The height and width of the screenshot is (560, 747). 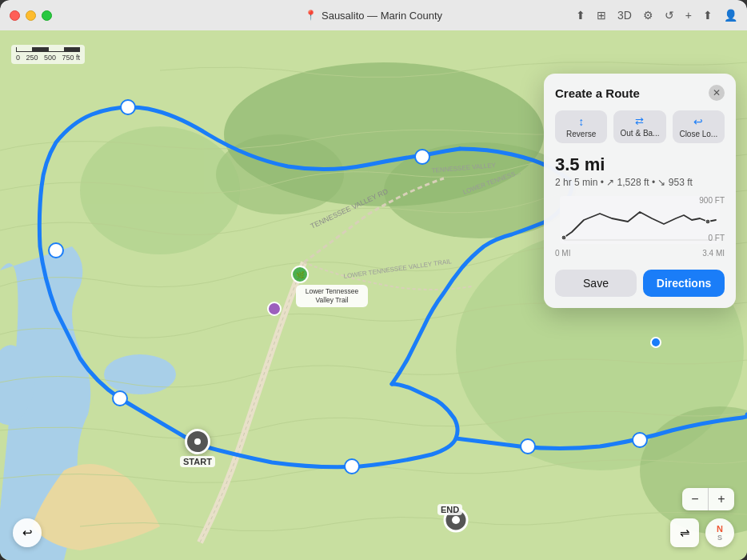 I want to click on svg-text: Valley Trail, so click(x=333, y=300).